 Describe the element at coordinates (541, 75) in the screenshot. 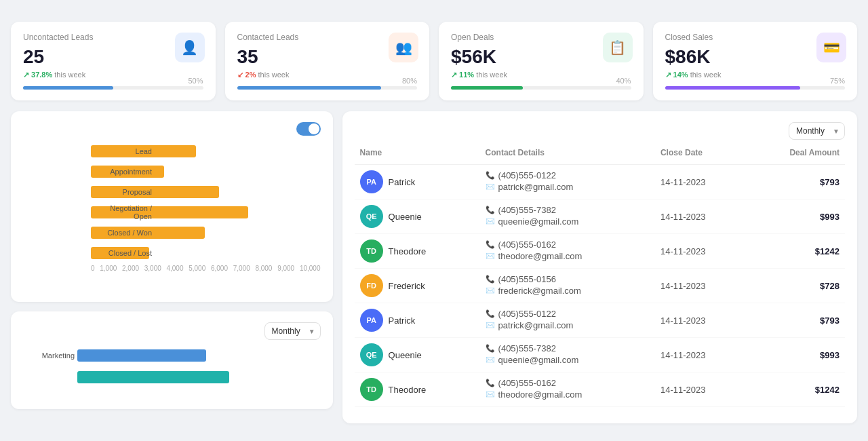

I see `metric-trend: ↗ 11% this week` at that location.